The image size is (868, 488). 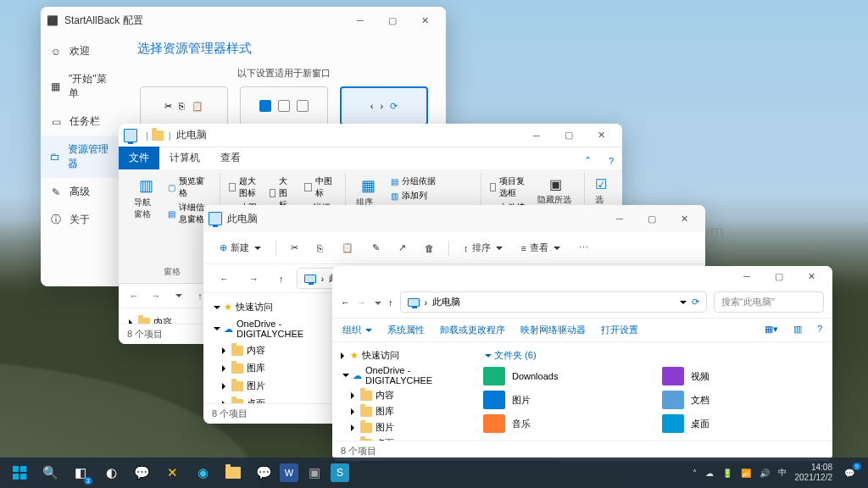 What do you see at coordinates (709, 473) in the screenshot?
I see `tray-cloud-icon: ☁` at bounding box center [709, 473].